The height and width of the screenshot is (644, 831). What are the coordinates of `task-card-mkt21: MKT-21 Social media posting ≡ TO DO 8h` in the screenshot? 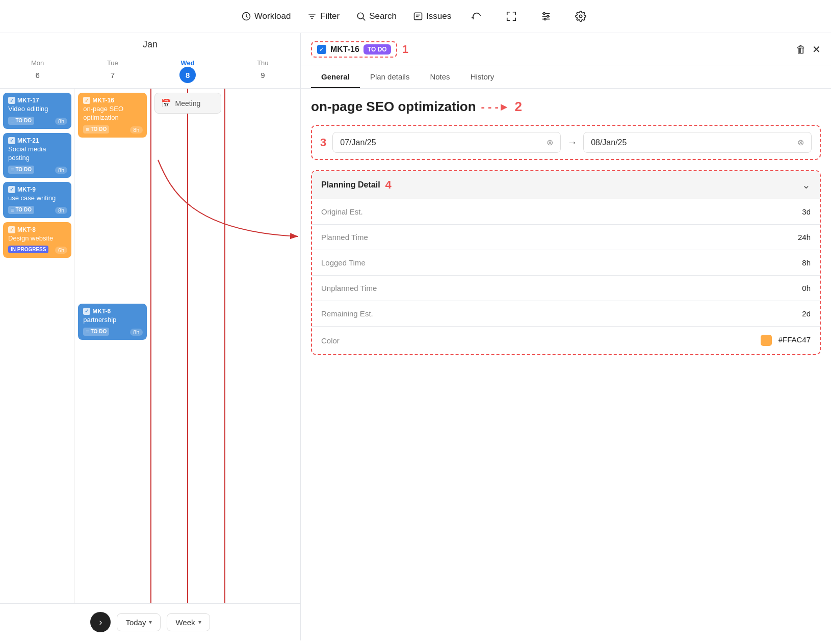 It's located at (37, 155).